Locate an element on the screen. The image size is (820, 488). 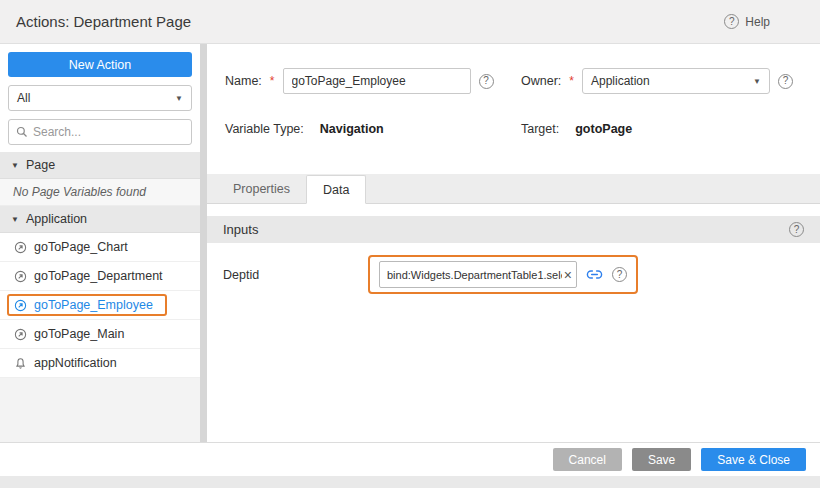
owner-help-icon: ? is located at coordinates (786, 82).